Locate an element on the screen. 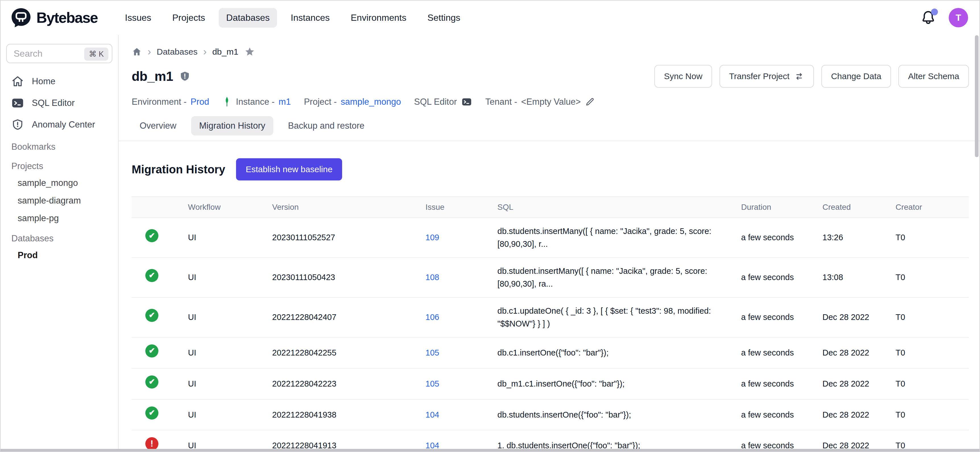 This screenshot has height=452, width=980. notifications-button is located at coordinates (928, 18).